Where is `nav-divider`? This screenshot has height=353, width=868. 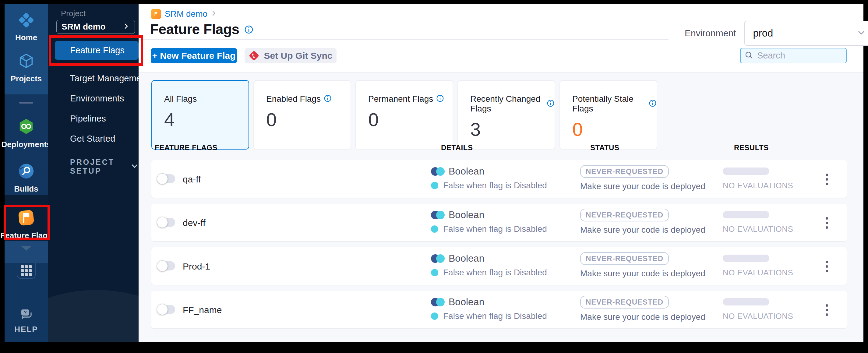 nav-divider is located at coordinates (97, 148).